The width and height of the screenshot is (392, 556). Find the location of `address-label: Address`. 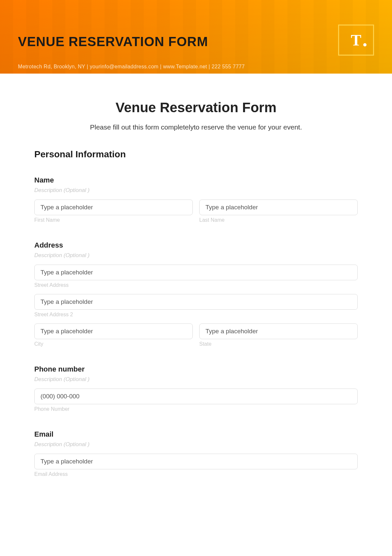

address-label: Address is located at coordinates (196, 245).